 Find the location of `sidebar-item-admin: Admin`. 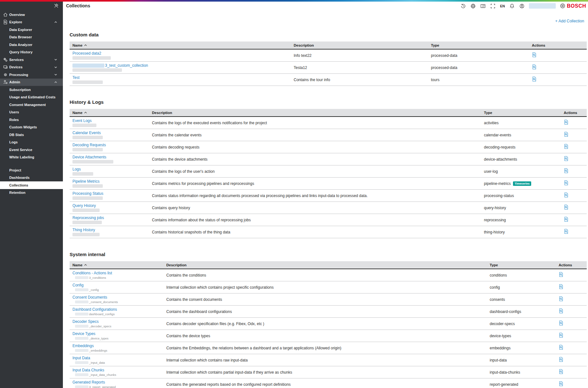

sidebar-item-admin: Admin is located at coordinates (31, 82).